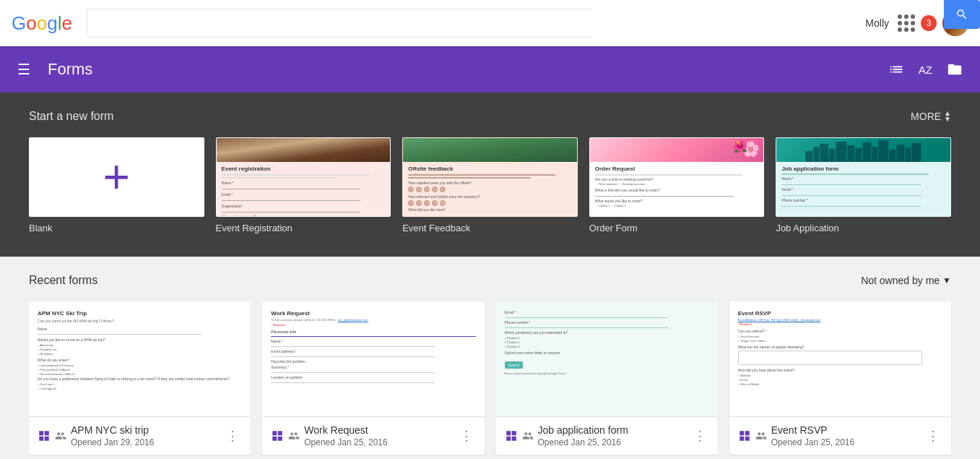 This screenshot has height=459, width=980. I want to click on template-job-application-label: Job Application, so click(864, 228).